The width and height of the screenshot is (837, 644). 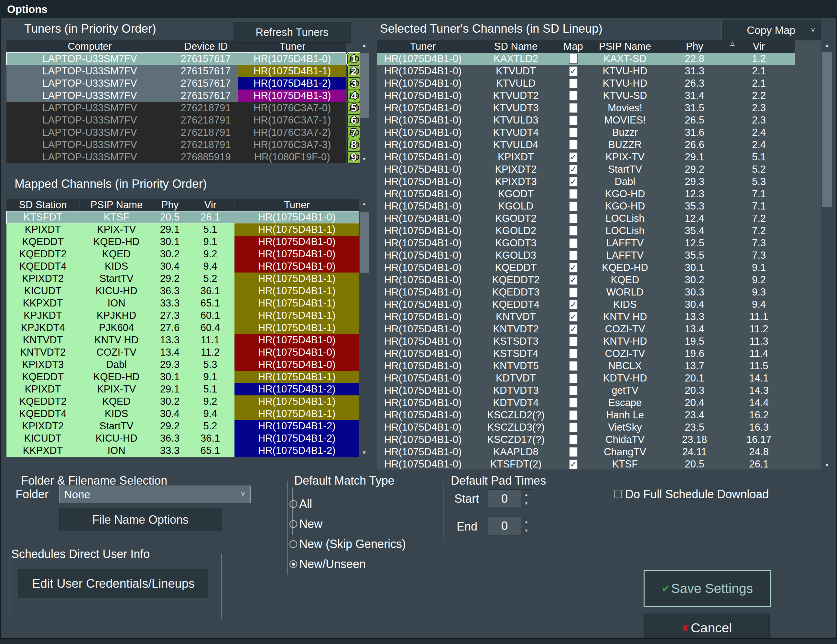 I want to click on edit-user-credentials-button: Edit User Credentials/Lineups, so click(x=113, y=583).